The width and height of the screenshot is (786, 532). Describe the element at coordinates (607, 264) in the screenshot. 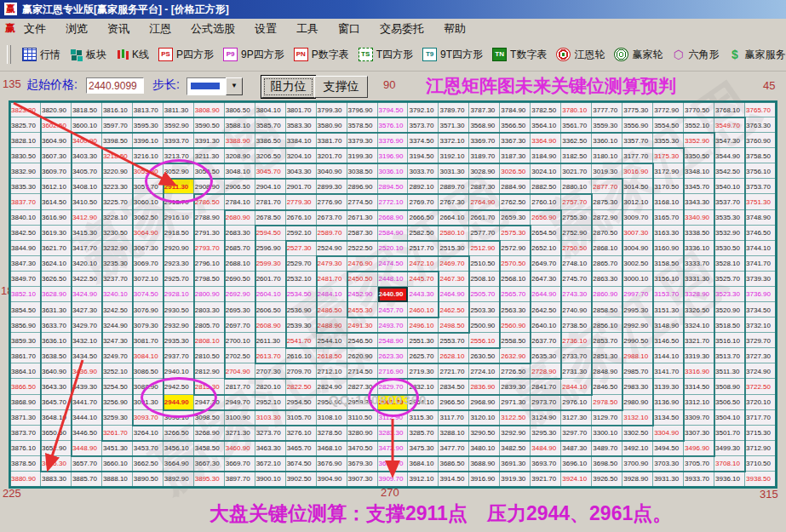

I see `price-cell: 2865.70` at that location.